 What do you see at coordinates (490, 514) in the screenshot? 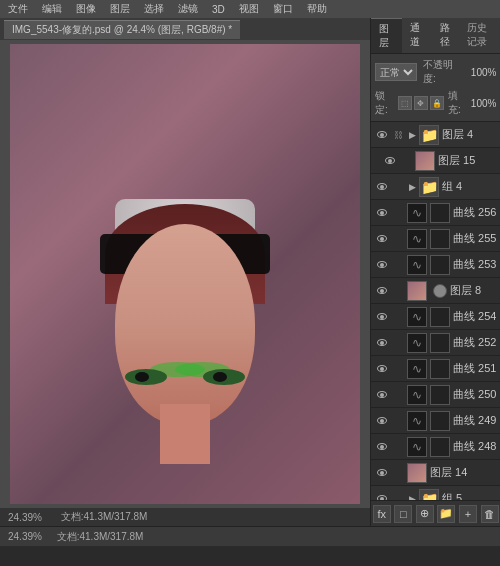
I see `delete-layer-button: 🗑` at bounding box center [490, 514].